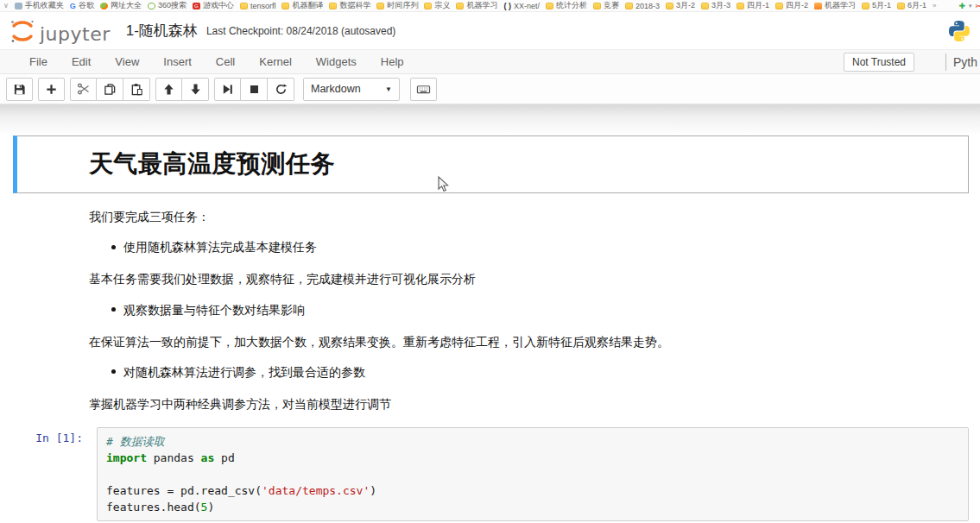 This screenshot has width=980, height=523. Describe the element at coordinates (389, 90) in the screenshot. I see `chevron-down-icon: ▼` at that location.